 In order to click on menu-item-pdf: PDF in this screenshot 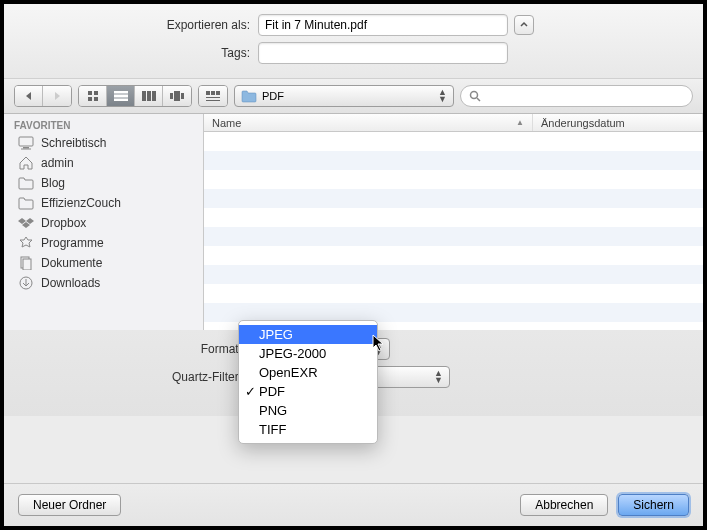, I will do `click(308, 392)`.